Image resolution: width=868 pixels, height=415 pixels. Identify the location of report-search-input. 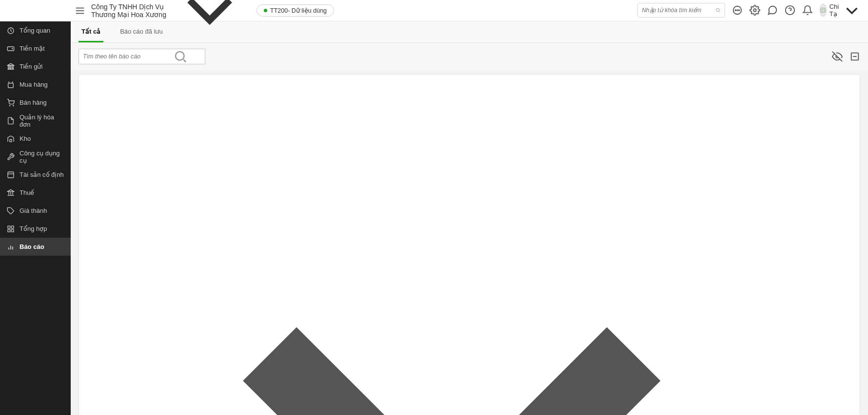
(121, 57).